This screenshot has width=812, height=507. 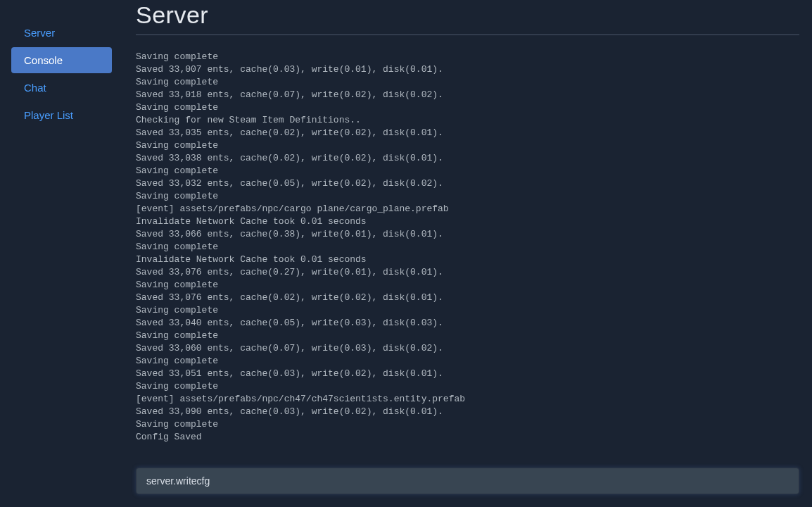 What do you see at coordinates (467, 481) in the screenshot?
I see `command-input` at bounding box center [467, 481].